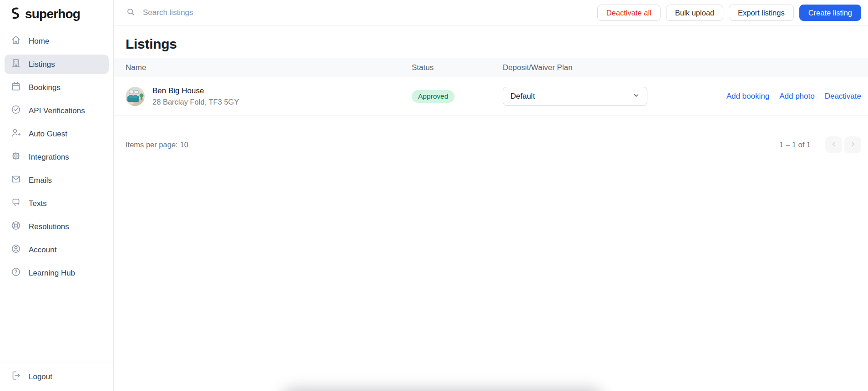  What do you see at coordinates (16, 376) in the screenshot?
I see `logout-icon` at bounding box center [16, 376].